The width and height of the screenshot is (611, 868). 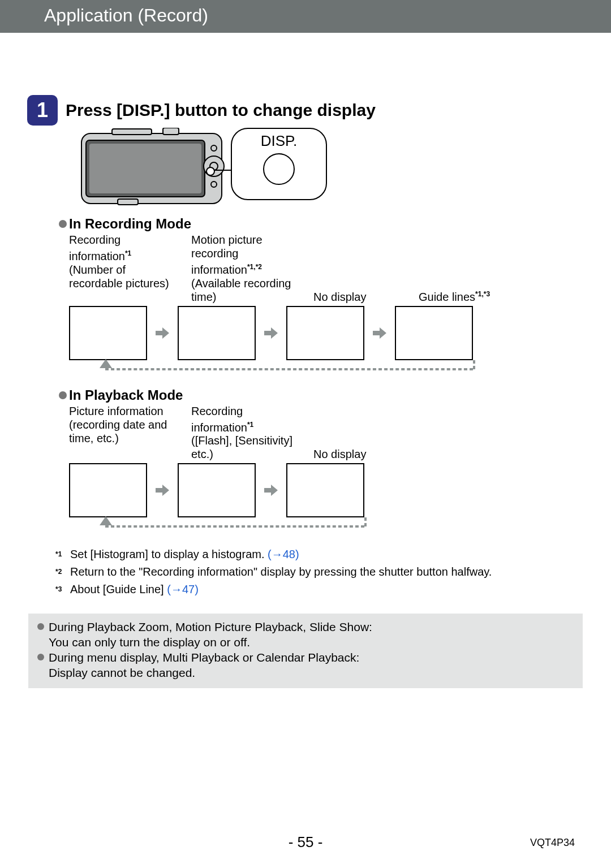 What do you see at coordinates (322, 525) in the screenshot?
I see `playback-return-line` at bounding box center [322, 525].